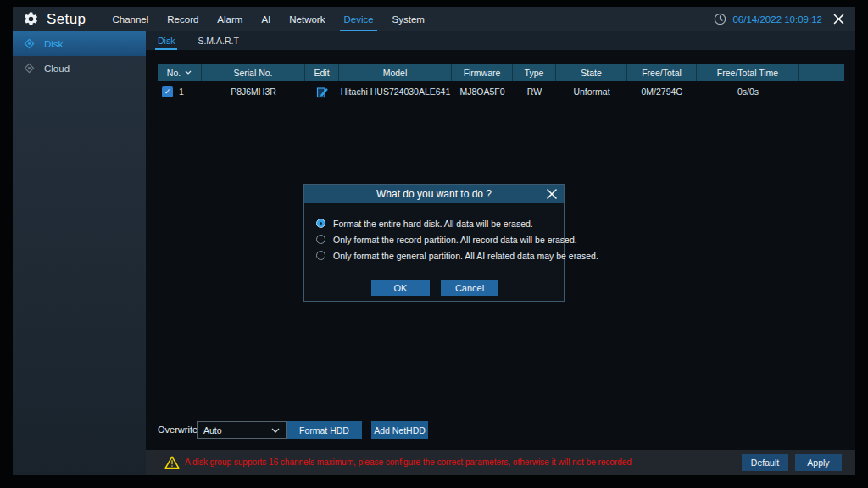 The width and height of the screenshot is (868, 488). I want to click on row-number: 1, so click(181, 92).